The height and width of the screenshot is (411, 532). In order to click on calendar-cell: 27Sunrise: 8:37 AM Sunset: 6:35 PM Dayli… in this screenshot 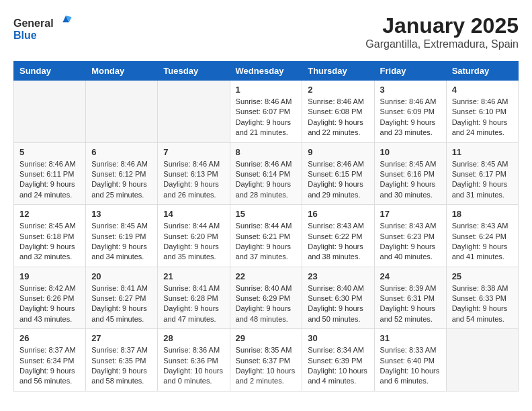, I will do `click(122, 360)`.